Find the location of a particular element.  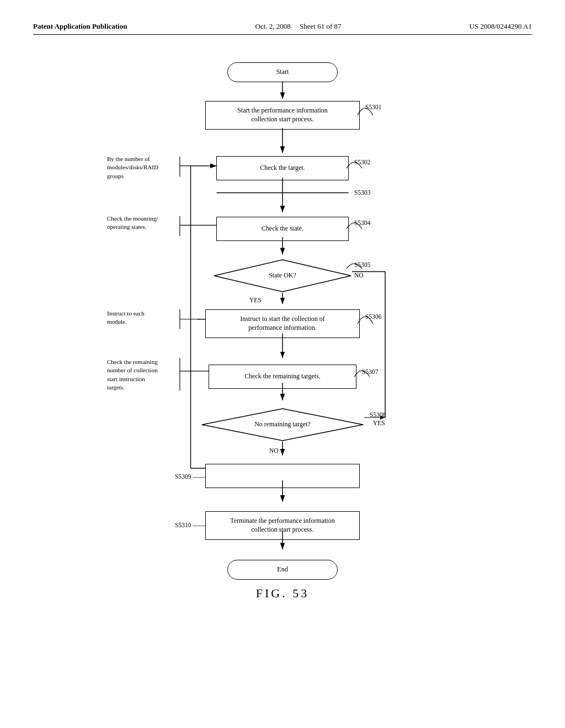

s5301-arrow-curve is located at coordinates (366, 109).